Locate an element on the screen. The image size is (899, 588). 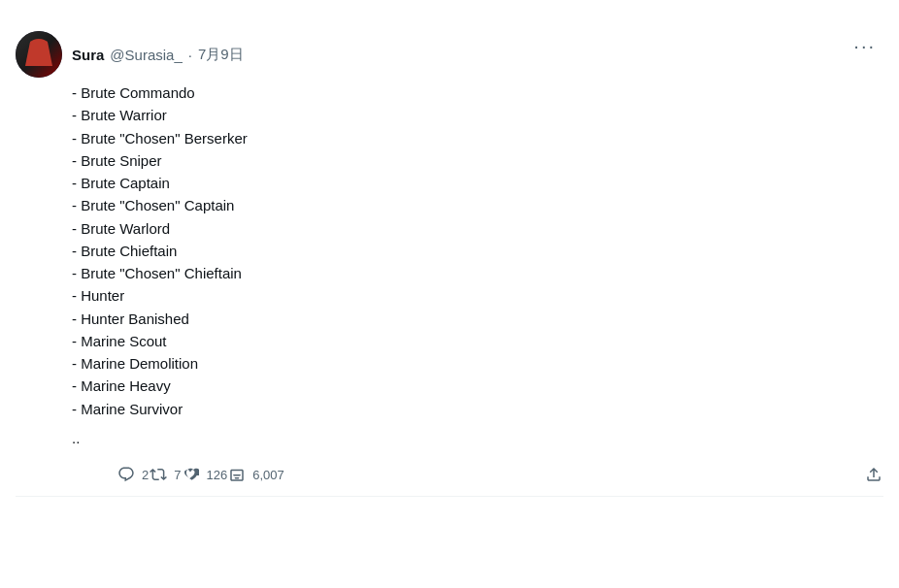
tweet-line-12: - Marine Scout is located at coordinates (478, 342).